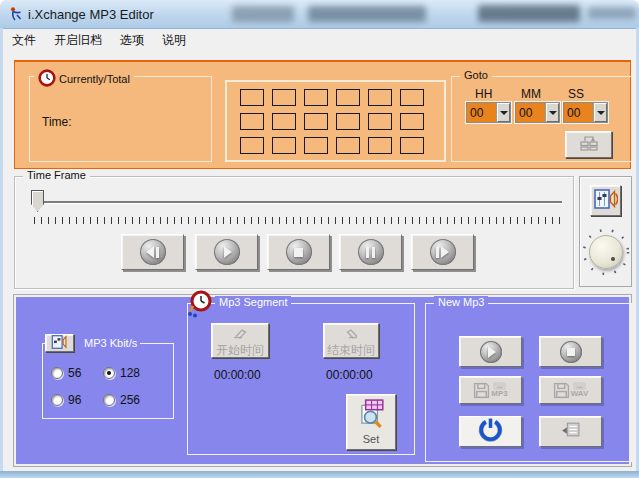 The width and height of the screenshot is (639, 478). Describe the element at coordinates (528, 382) in the screenshot. I see `new-mp3-group: New Mp3 →MP3` at that location.